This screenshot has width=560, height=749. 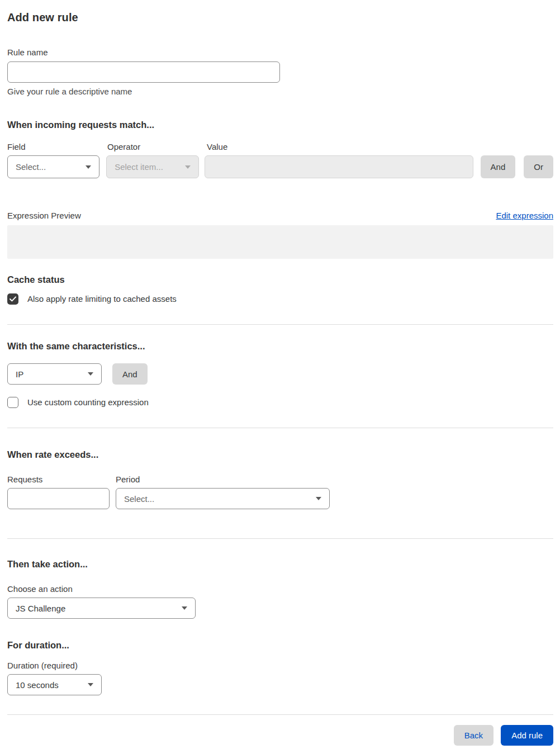 What do you see at coordinates (40, 608) in the screenshot?
I see `action-select-value: JS Challenge` at bounding box center [40, 608].